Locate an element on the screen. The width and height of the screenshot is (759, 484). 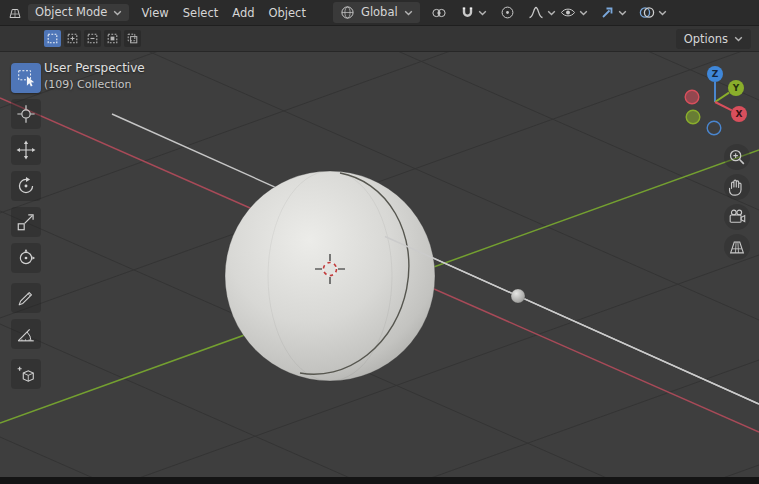
measure-icon is located at coordinates (26, 334).